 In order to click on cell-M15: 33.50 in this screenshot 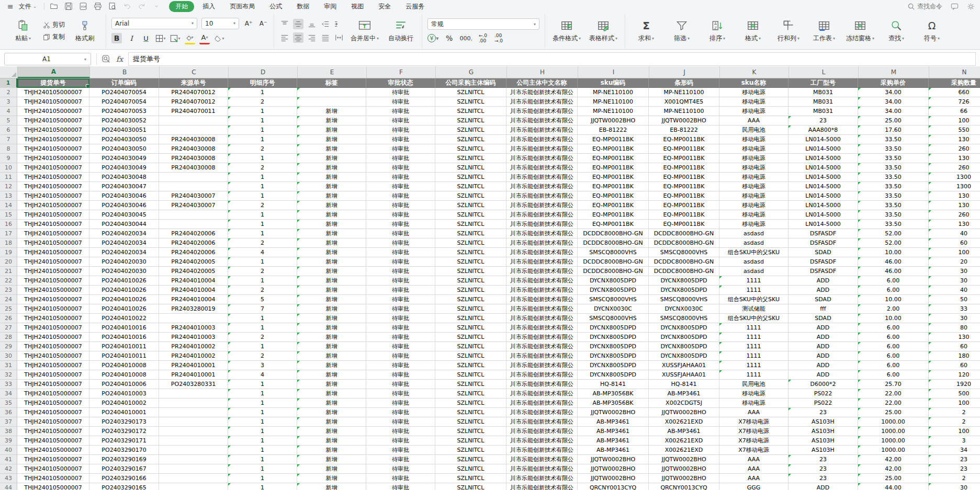, I will do `click(894, 215)`.